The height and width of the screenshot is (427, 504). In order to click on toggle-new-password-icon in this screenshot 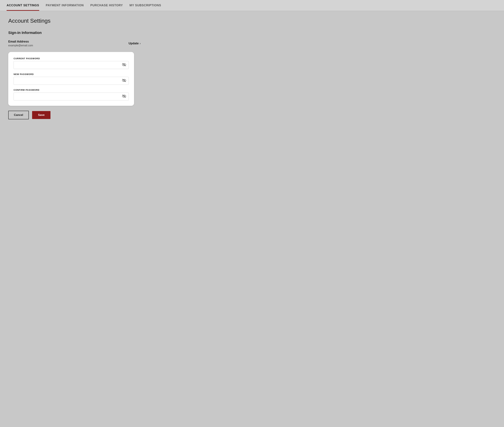, I will do `click(124, 81)`.